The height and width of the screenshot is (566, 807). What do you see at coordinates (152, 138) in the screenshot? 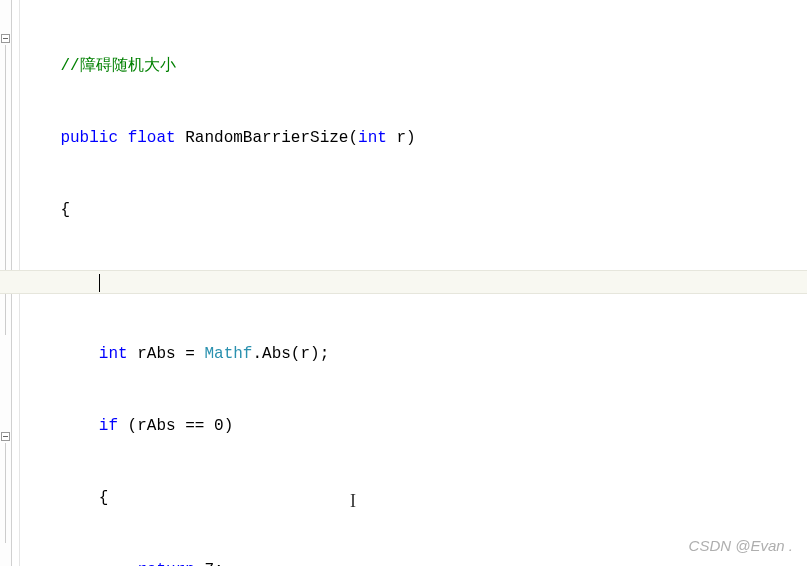
I see `keyword: float` at bounding box center [152, 138].